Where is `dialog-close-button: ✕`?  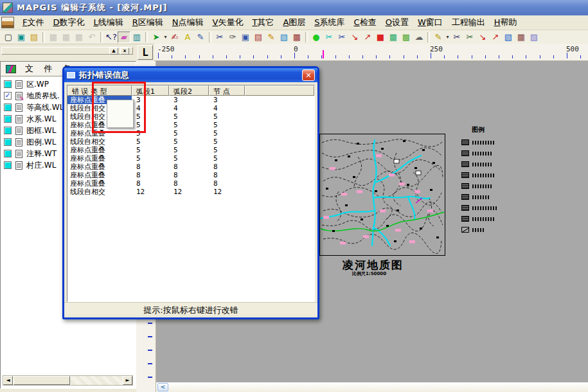
dialog-close-button: ✕ is located at coordinates (308, 75).